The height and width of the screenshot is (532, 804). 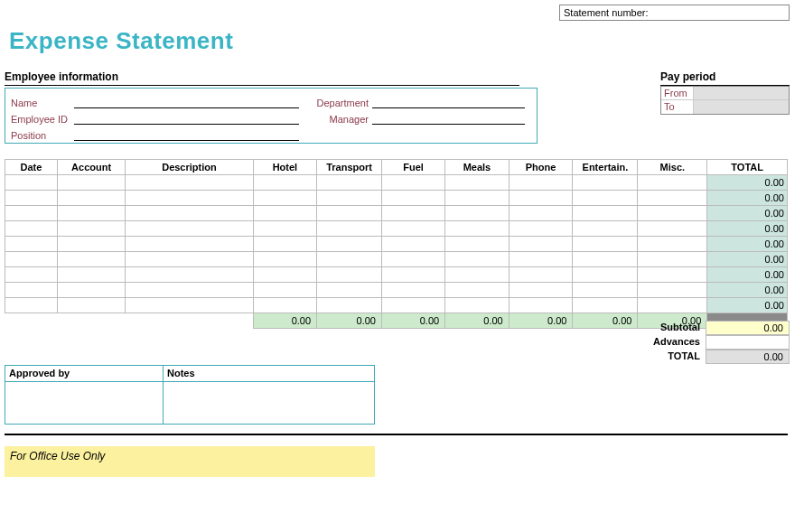 What do you see at coordinates (748, 342) in the screenshot?
I see `advances-value` at bounding box center [748, 342].